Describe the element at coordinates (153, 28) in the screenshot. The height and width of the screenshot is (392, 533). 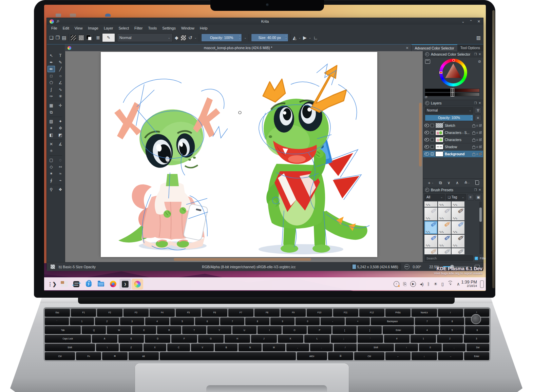
I see `menu-tools: Tools` at that location.